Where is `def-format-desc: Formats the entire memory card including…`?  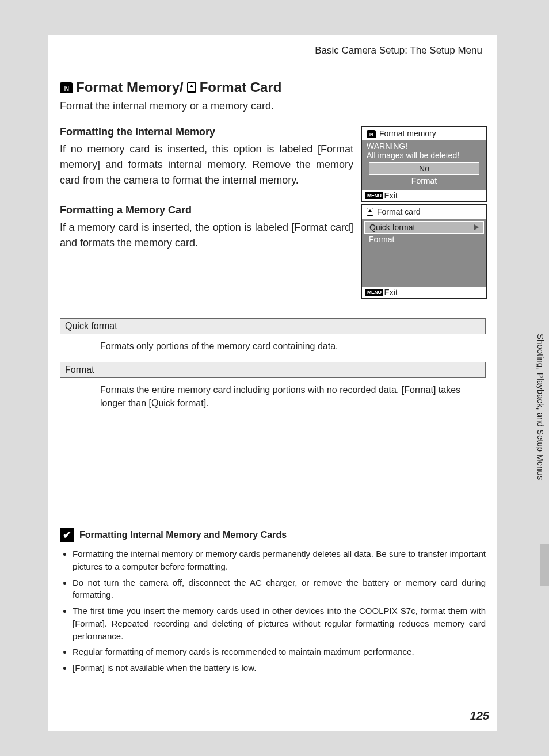 def-format-desc: Formats the entire memory card including… is located at coordinates (273, 398).